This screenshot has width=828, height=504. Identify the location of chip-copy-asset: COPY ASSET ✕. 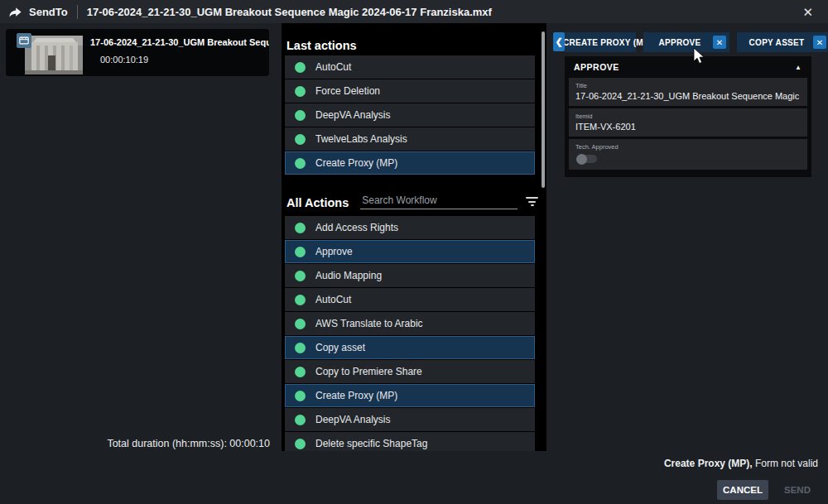
(782, 42).